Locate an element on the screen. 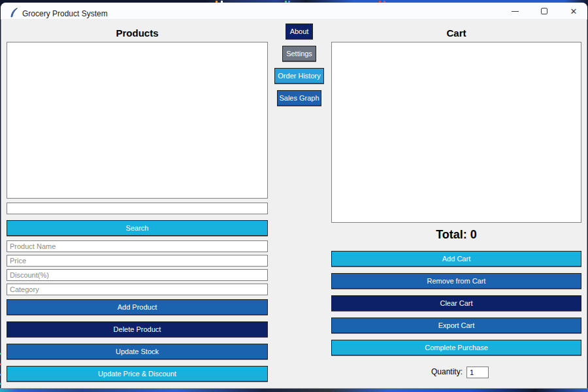 Image resolution: width=588 pixels, height=392 pixels. add-product-button: Add Product is located at coordinates (137, 307).